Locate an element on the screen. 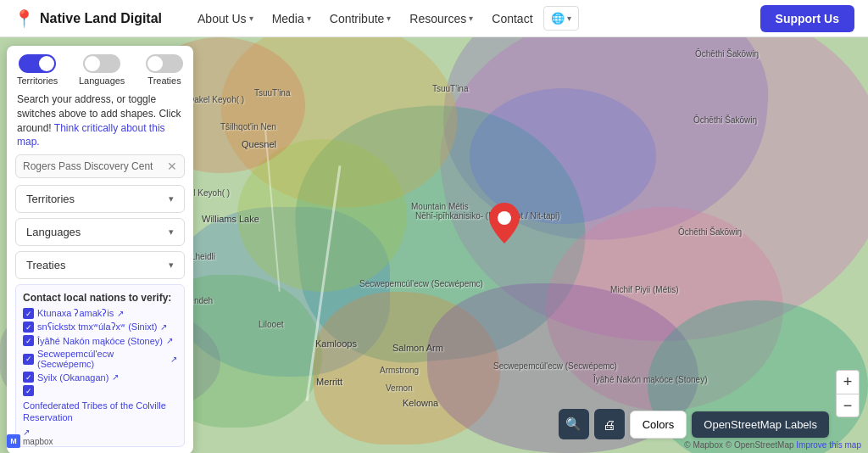 This screenshot has height=453, width=868. mapbox-logo: M mapbox is located at coordinates (31, 441).